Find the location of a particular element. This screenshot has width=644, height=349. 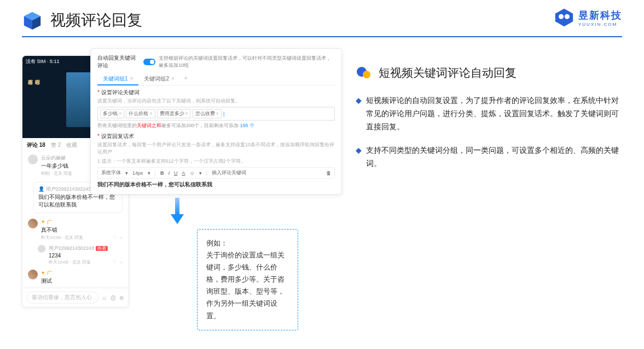

logo-icon is located at coordinates (564, 18).